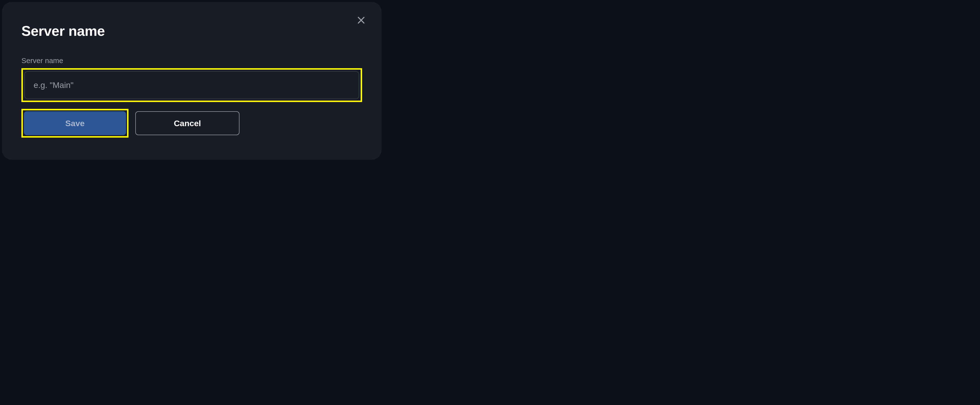 Image resolution: width=980 pixels, height=405 pixels. What do you see at coordinates (75, 123) in the screenshot?
I see `save-button: Save` at bounding box center [75, 123].